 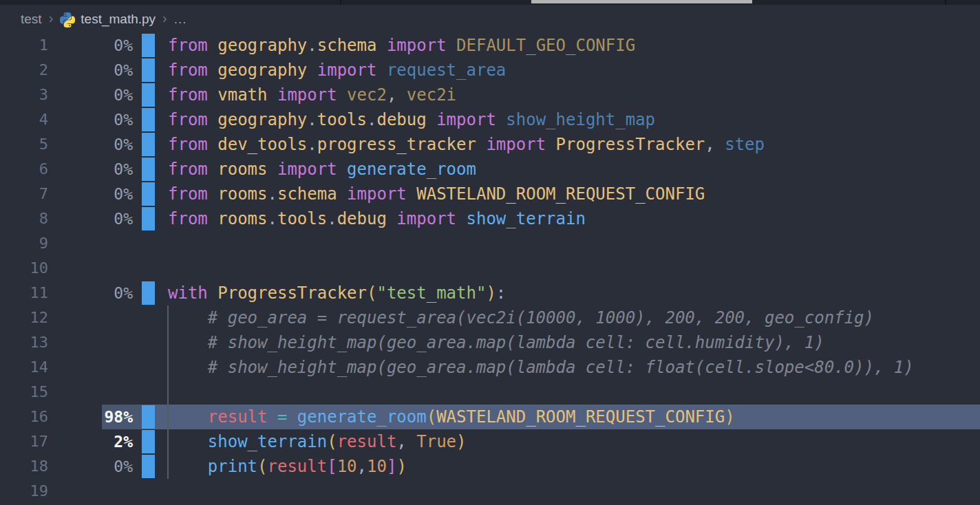 What do you see at coordinates (24, 343) in the screenshot?
I see `line-number: 13` at bounding box center [24, 343].